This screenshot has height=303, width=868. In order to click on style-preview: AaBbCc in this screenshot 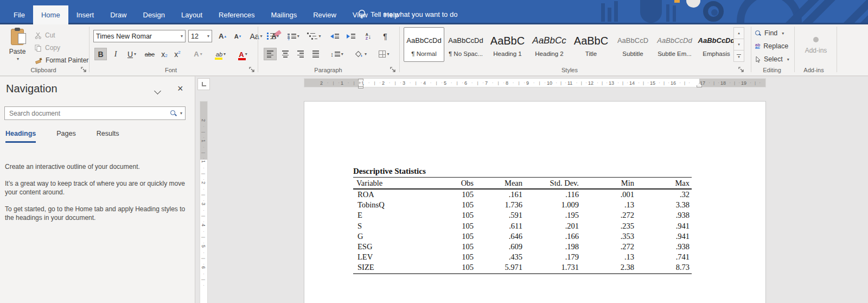, I will do `click(549, 41)`.